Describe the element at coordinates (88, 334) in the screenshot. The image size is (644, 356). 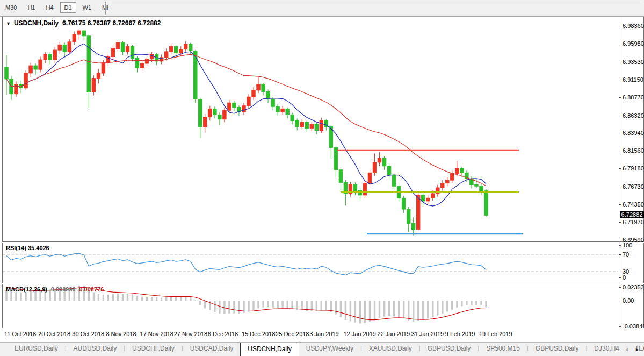
I see `date-axis-label: 30 Oct 2018` at that location.